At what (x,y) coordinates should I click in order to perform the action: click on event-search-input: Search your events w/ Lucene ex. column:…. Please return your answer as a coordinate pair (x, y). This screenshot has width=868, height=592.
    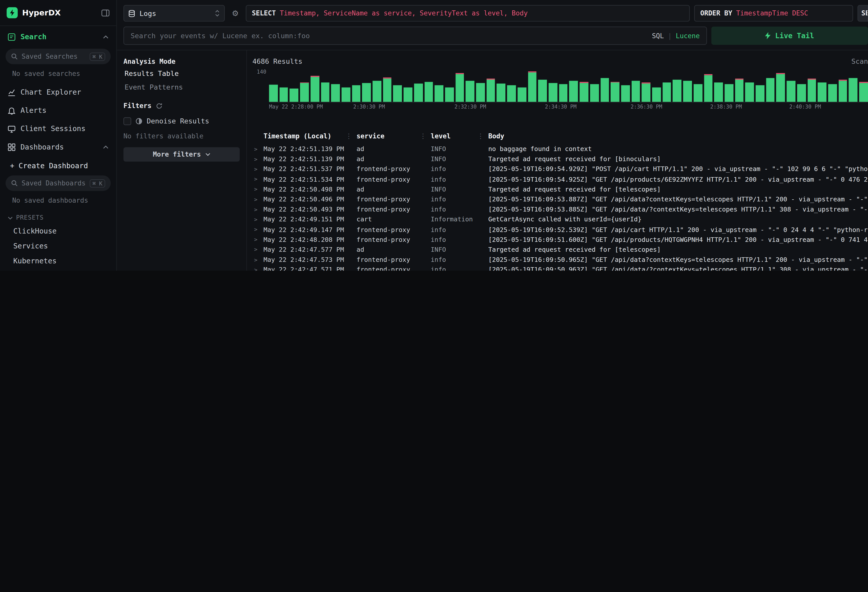
    Looking at the image, I should click on (415, 36).